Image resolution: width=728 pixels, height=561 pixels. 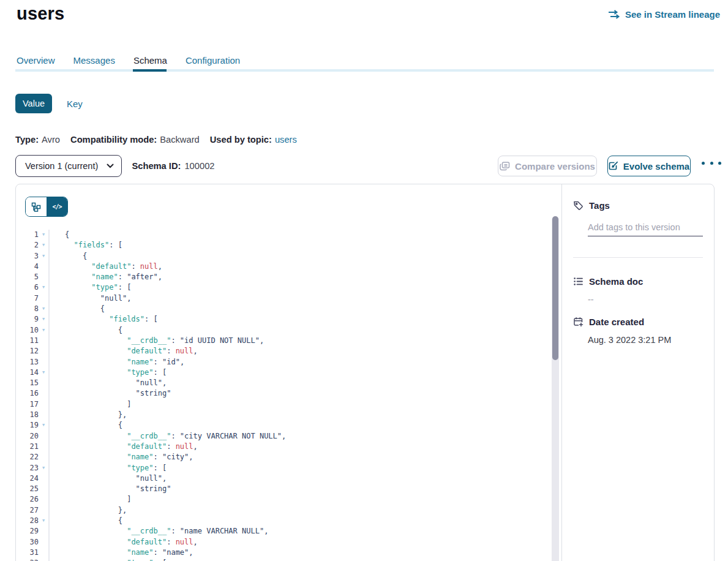 What do you see at coordinates (29, 436) in the screenshot?
I see `line-number: 20` at bounding box center [29, 436].